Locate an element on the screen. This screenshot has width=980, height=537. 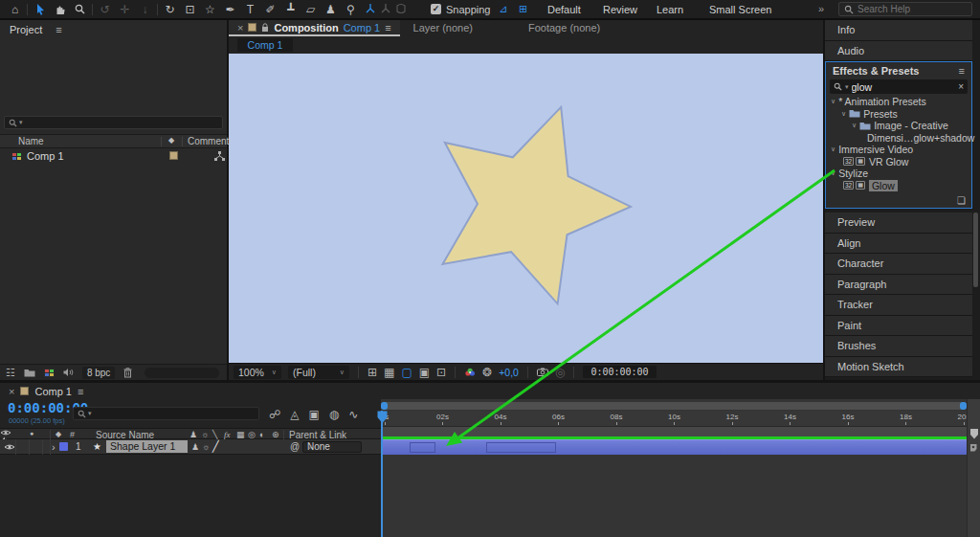
local-axis-icon is located at coordinates (370, 9).